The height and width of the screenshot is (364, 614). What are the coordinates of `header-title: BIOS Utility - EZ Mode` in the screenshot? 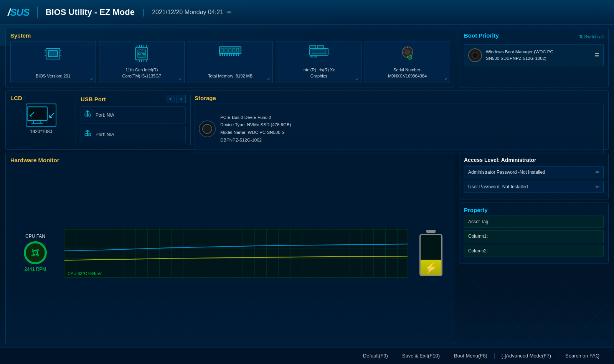 It's located at (90, 12).